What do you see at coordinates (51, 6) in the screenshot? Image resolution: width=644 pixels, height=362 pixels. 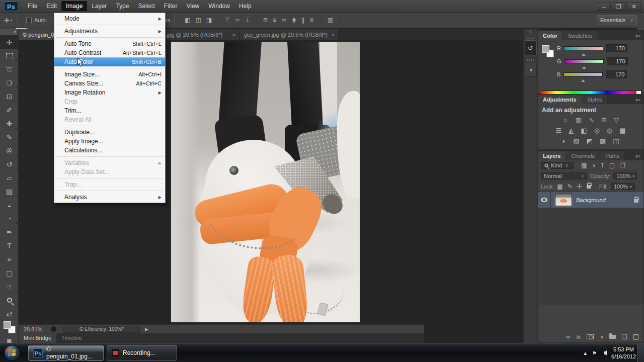 I see `menubar-edit: Edit` at bounding box center [51, 6].